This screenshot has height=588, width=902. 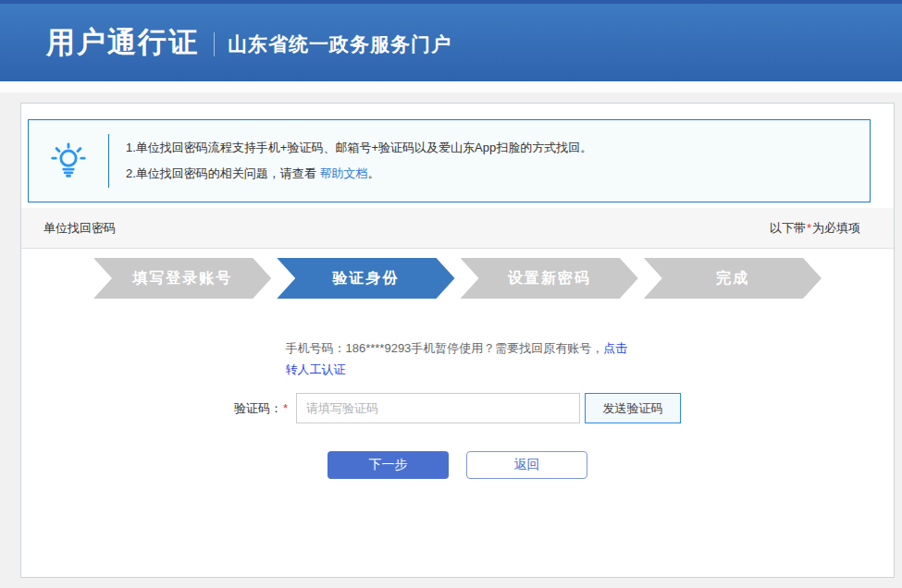 I want to click on notice-text: 1.单位找回密码流程支持手机+验证码、邮箱号+验证码以及爱山东App扫脸的方式找…, so click(x=351, y=161).